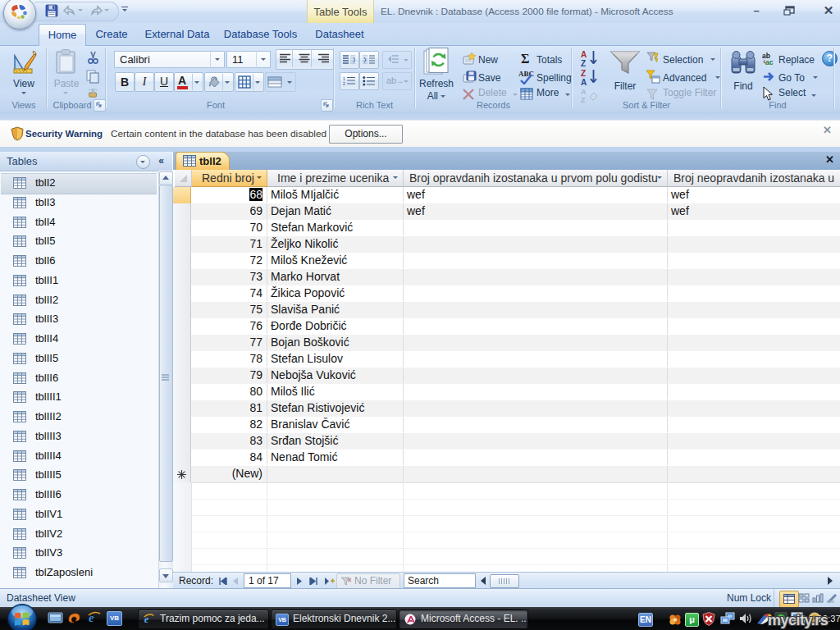 This screenshot has height=630, width=840. I want to click on svg-text: Σ, so click(525, 58).